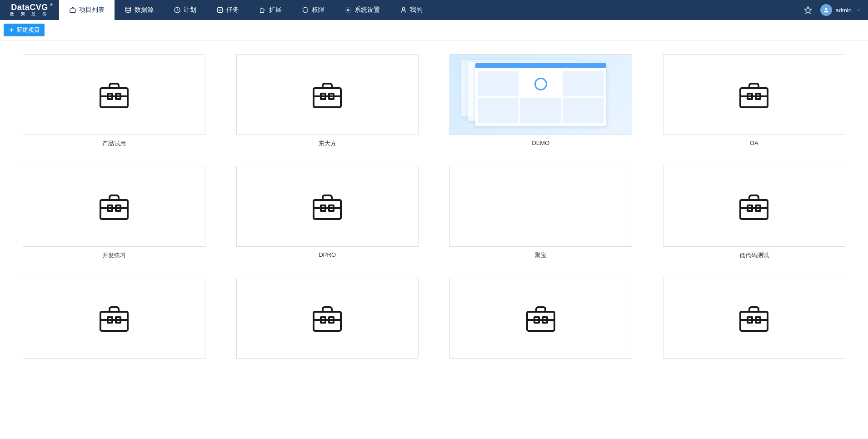 This screenshot has width=868, height=439. What do you see at coordinates (754, 213) in the screenshot?
I see `project-7: 低代码测试` at bounding box center [754, 213].